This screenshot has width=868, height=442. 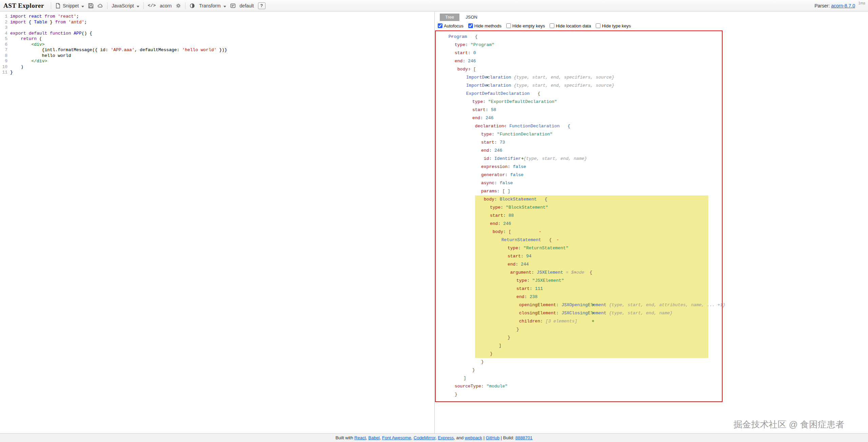 I want to click on checkbox-hide-empty-keys, so click(x=509, y=26).